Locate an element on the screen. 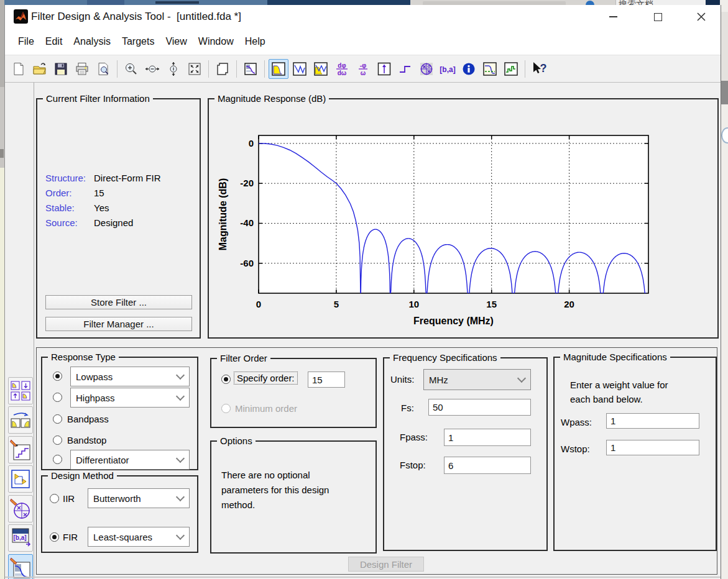  highpass-select: Highpass is located at coordinates (130, 398).